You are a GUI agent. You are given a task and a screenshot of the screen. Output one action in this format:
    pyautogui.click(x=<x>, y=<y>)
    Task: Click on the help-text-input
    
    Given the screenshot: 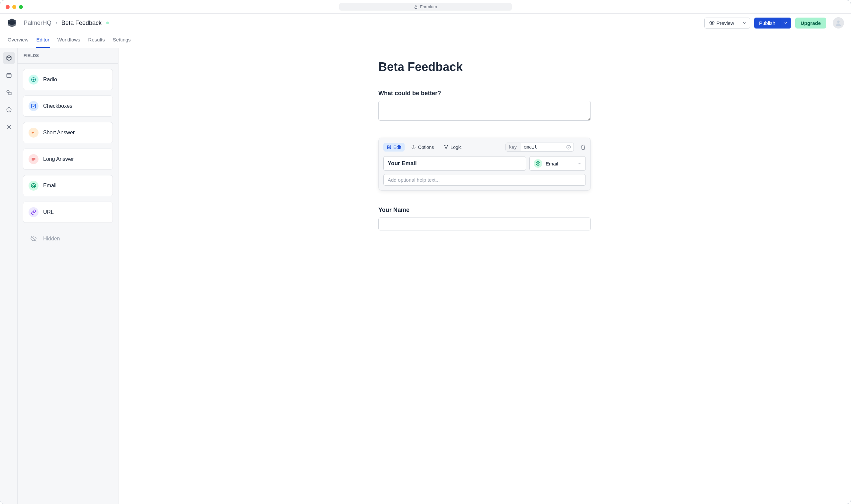 What is the action you would take?
    pyautogui.click(x=485, y=180)
    